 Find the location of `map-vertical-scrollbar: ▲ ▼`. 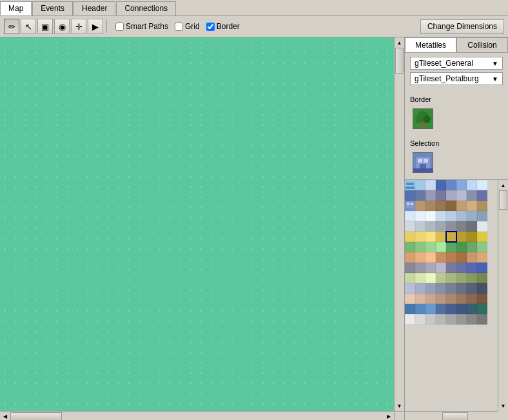

map-vertical-scrollbar: ▲ ▼ is located at coordinates (399, 225).